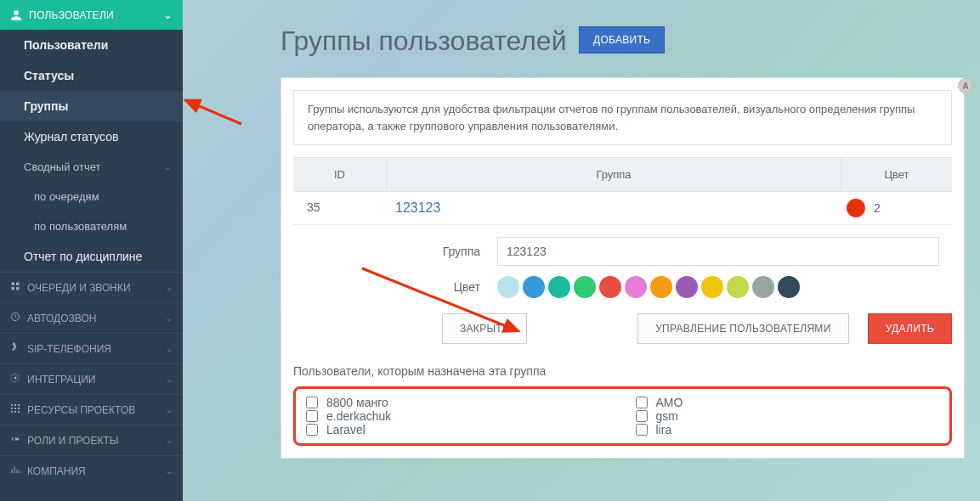 This screenshot has height=501, width=980. Describe the element at coordinates (897, 175) in the screenshot. I see `col-color-header: Цвет` at that location.